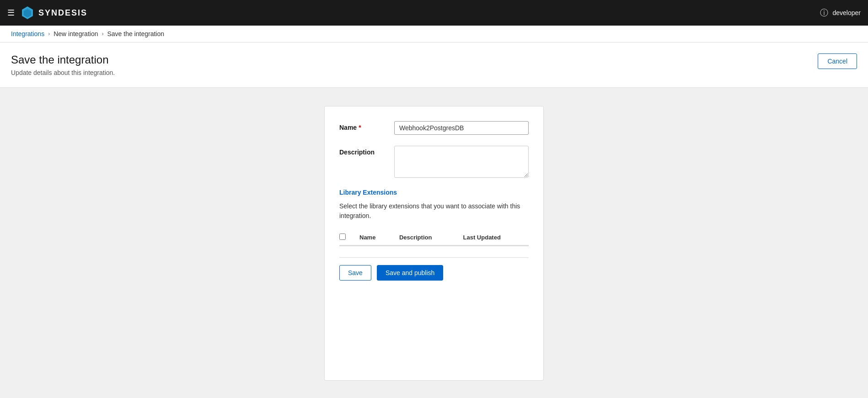 The image size is (868, 398). Describe the element at coordinates (461, 128) in the screenshot. I see `name-input` at that location.